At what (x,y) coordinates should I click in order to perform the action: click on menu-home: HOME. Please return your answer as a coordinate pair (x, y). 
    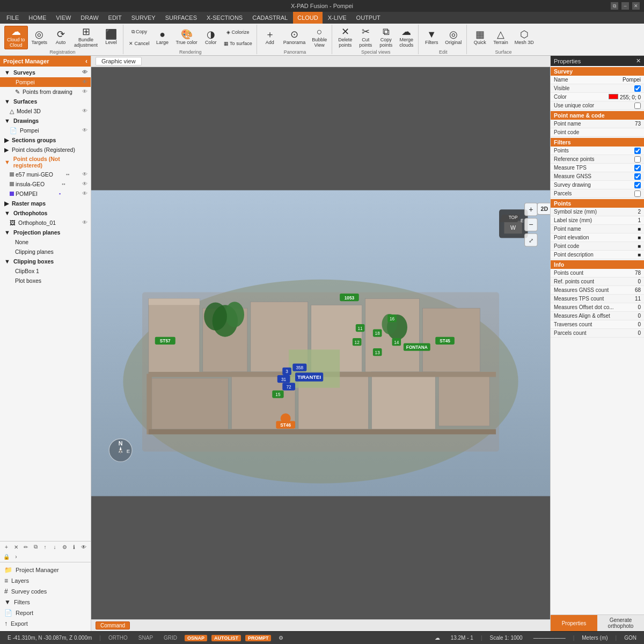
    Looking at the image, I should click on (38, 18).